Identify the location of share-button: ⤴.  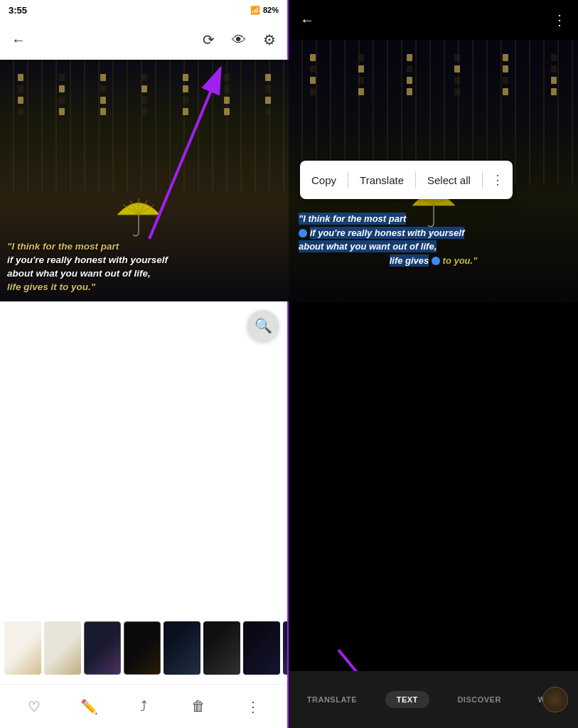
(144, 707).